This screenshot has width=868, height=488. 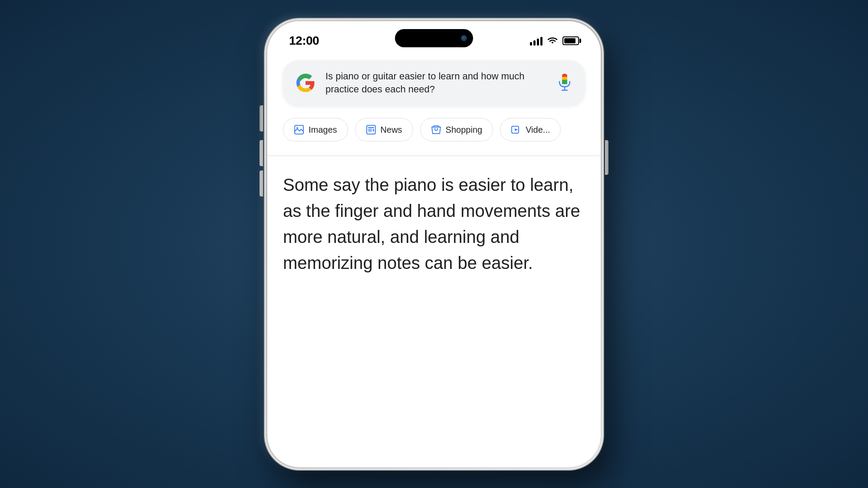 I want to click on camera-dot, so click(x=464, y=38).